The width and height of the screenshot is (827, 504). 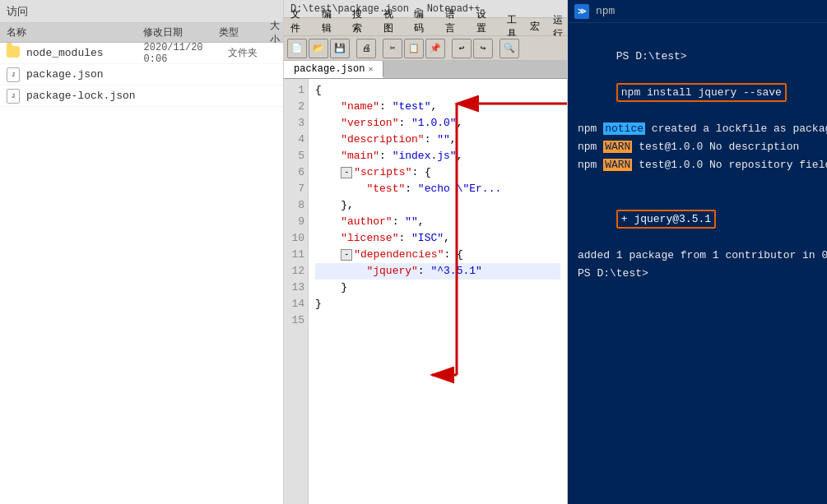 I want to click on toolbar-save: 💾, so click(x=340, y=49).